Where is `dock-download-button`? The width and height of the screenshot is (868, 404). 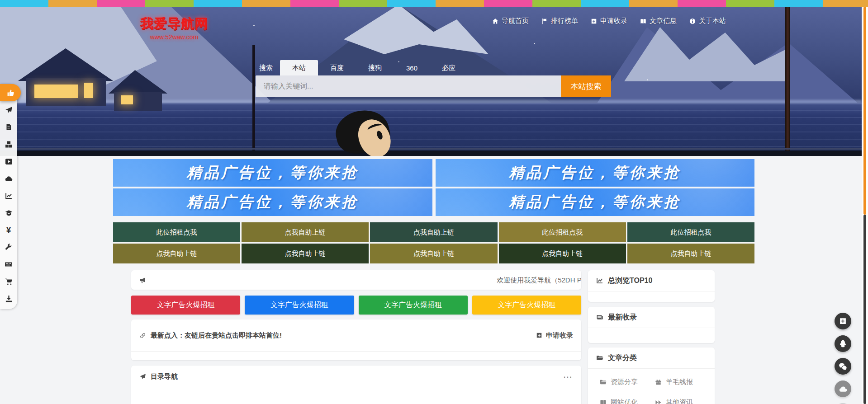
dock-download-button is located at coordinates (9, 299).